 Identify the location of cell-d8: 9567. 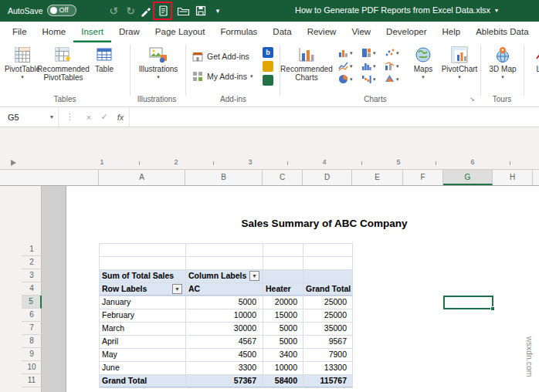
(326, 341).